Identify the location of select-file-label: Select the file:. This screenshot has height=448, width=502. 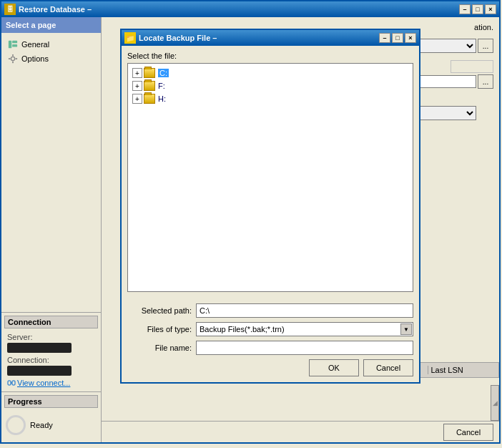
(270, 56).